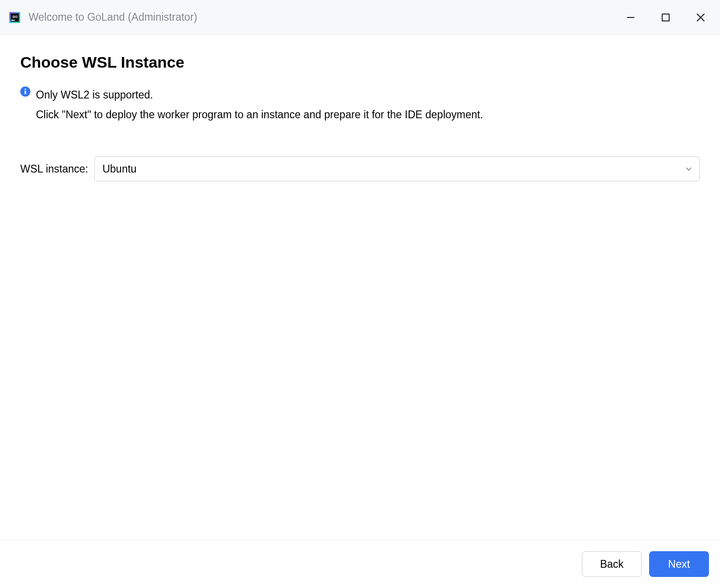 Image resolution: width=720 pixels, height=588 pixels. Describe the element at coordinates (15, 17) in the screenshot. I see `svg-text: GO` at that location.